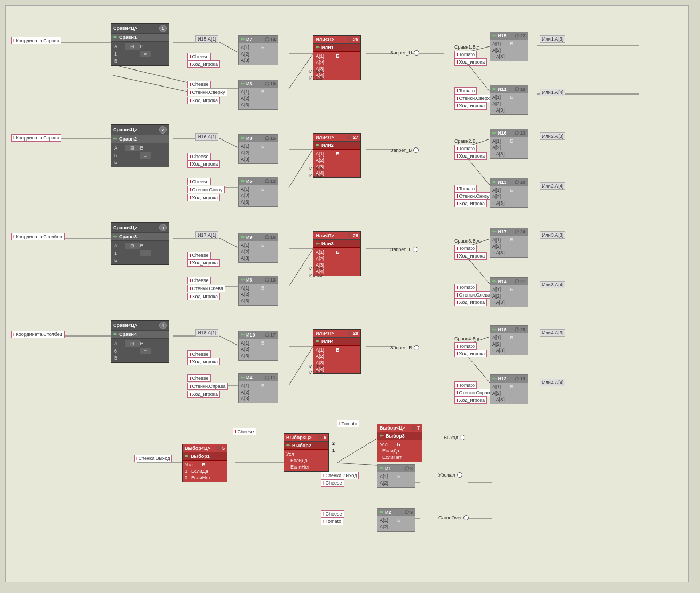  I want to click on srav4-b2: Б, so click(120, 358).